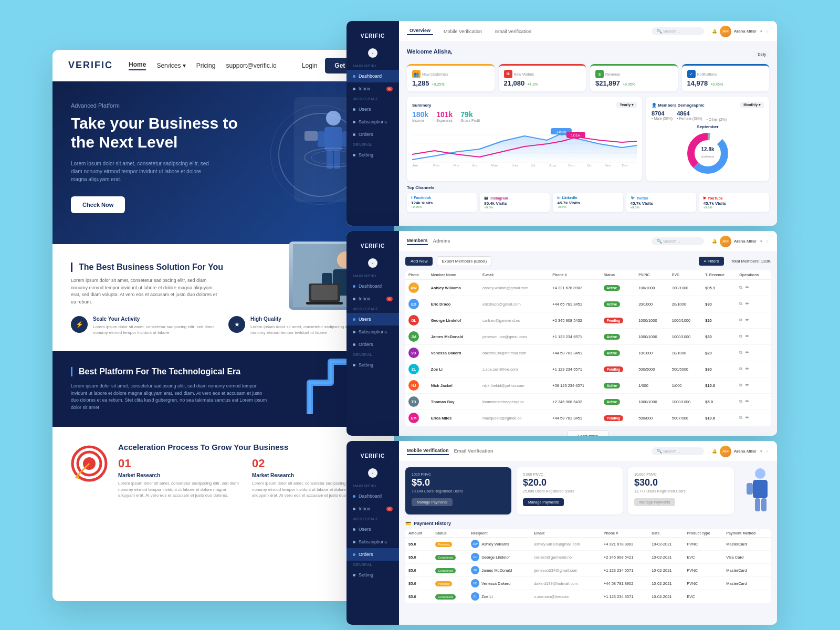 This screenshot has height=630, width=840. Describe the element at coordinates (373, 473) in the screenshot. I see `back-button-3: ‹` at that location.